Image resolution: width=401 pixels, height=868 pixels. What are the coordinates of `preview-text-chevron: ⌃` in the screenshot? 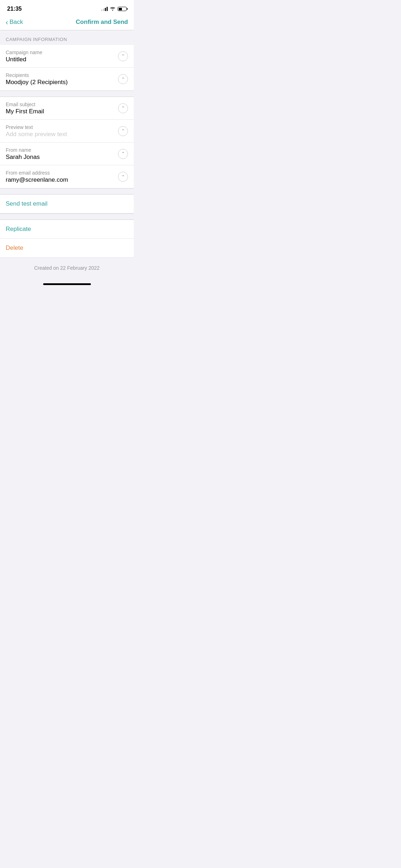 It's located at (123, 131).